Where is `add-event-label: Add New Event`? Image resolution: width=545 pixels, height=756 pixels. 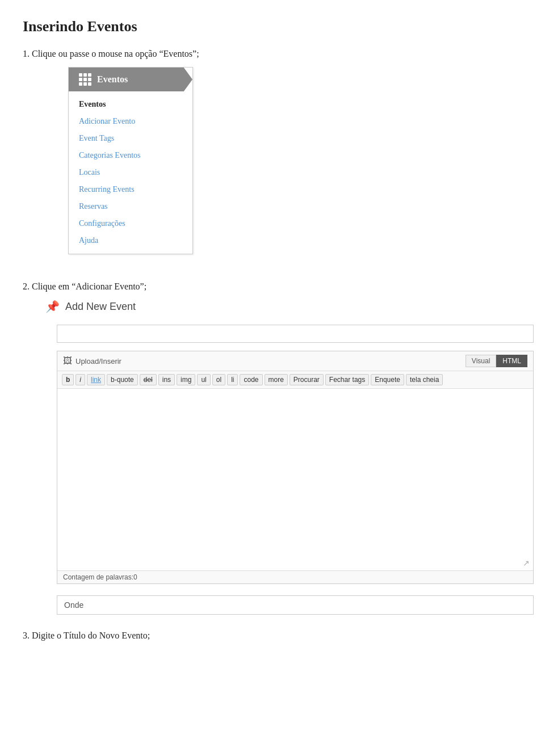
add-event-label: Add New Event is located at coordinates (100, 306).